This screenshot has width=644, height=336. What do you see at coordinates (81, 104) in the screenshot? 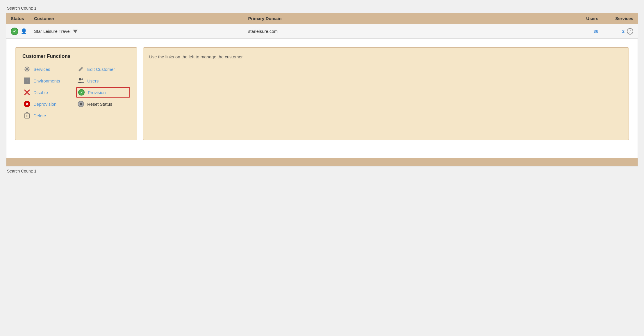
I see `reset-status-grey-circle-icon` at bounding box center [81, 104].